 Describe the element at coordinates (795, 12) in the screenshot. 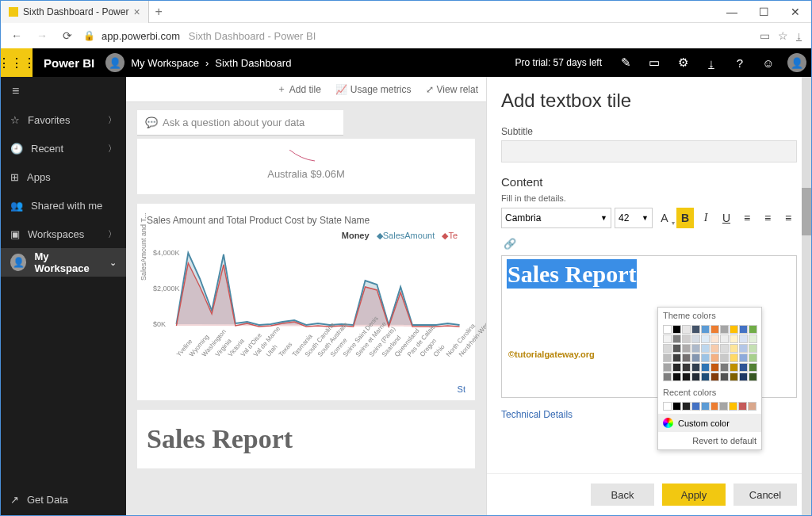

I see `window-close-button: ✕` at that location.